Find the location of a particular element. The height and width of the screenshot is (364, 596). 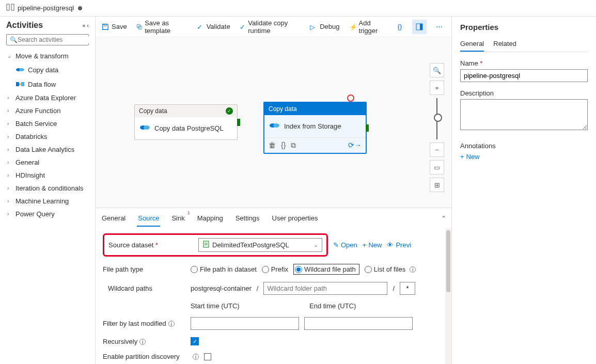

fpt-prefix: Prefix is located at coordinates (275, 270).